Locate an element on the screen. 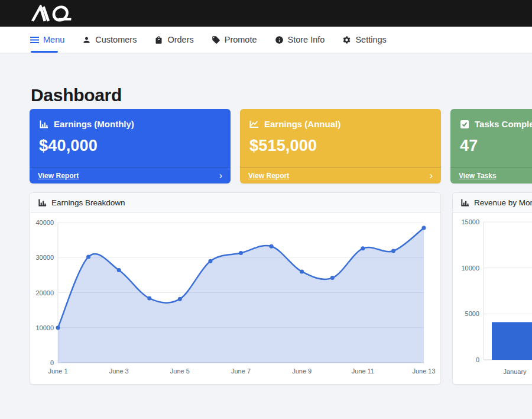 The height and width of the screenshot is (419, 532). stat-card-header: Earnings (Annual) is located at coordinates (340, 119).